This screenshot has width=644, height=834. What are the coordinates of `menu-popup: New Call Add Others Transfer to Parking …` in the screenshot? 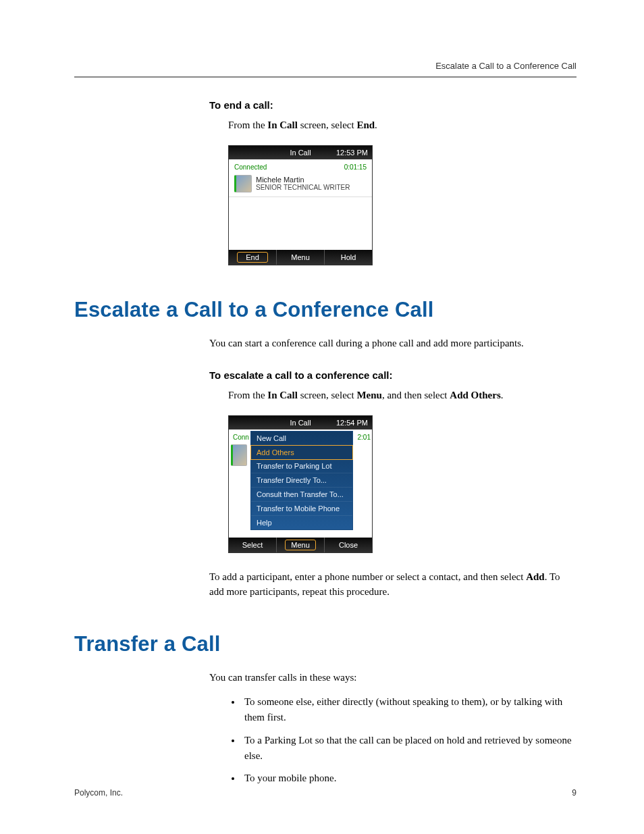 It's located at (302, 481).